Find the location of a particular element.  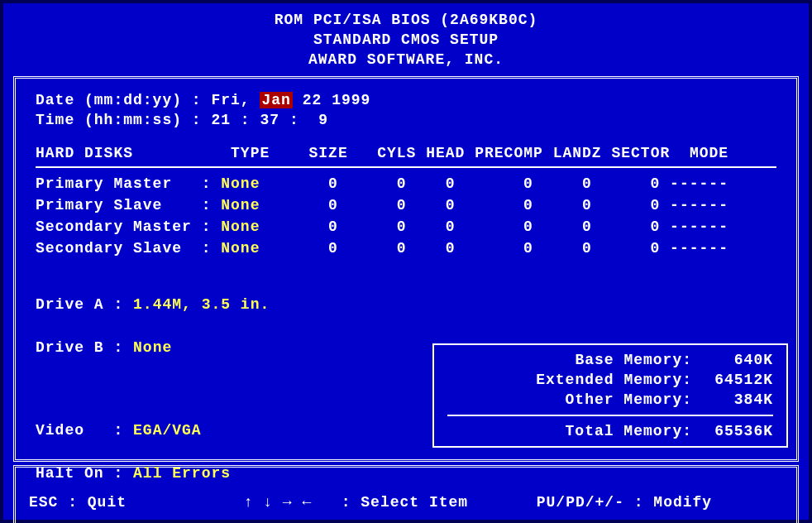

col-head: HEAD is located at coordinates (445, 153).